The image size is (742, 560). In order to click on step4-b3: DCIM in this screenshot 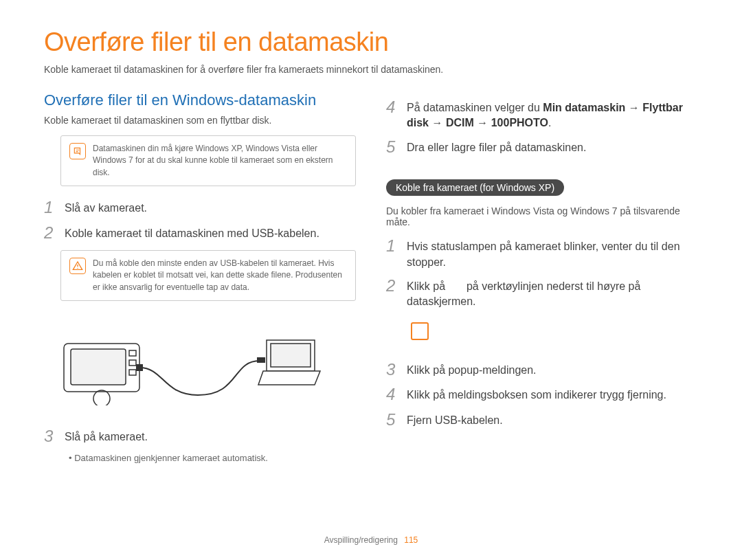, I will do `click(460, 122)`.